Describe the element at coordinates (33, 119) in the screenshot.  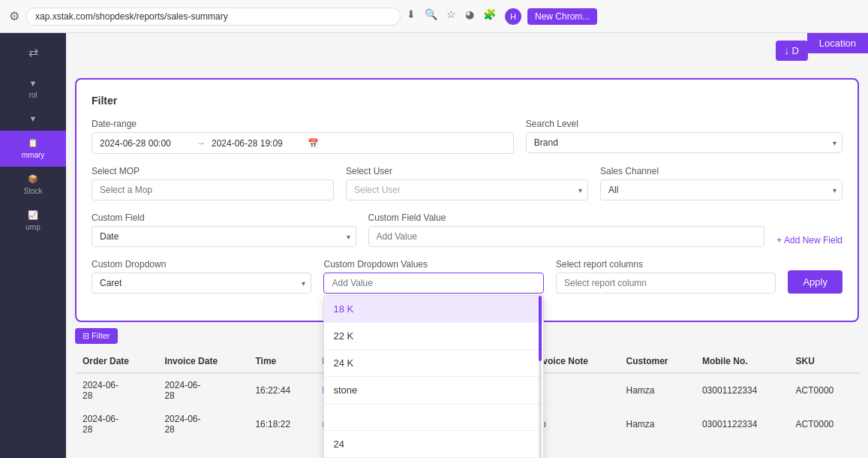
I see `chevron-down-icon: ▼` at that location.